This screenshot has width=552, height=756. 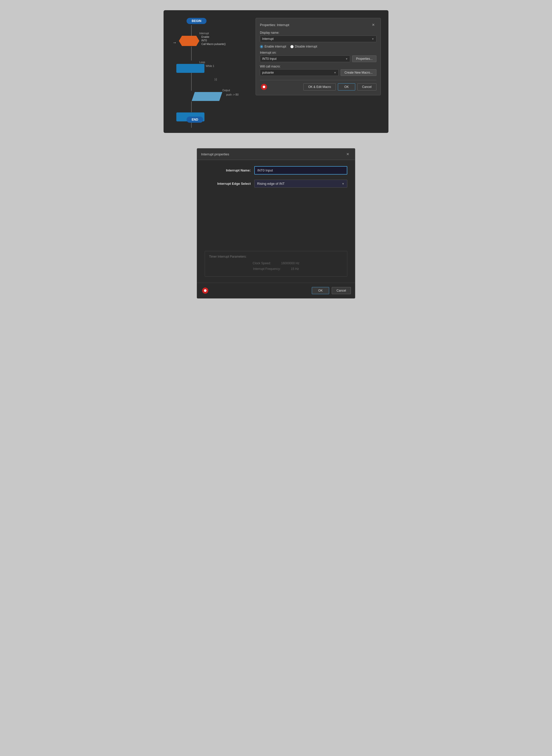 I want to click on bottom-stop-icon-wrapper, so click(x=205, y=291).